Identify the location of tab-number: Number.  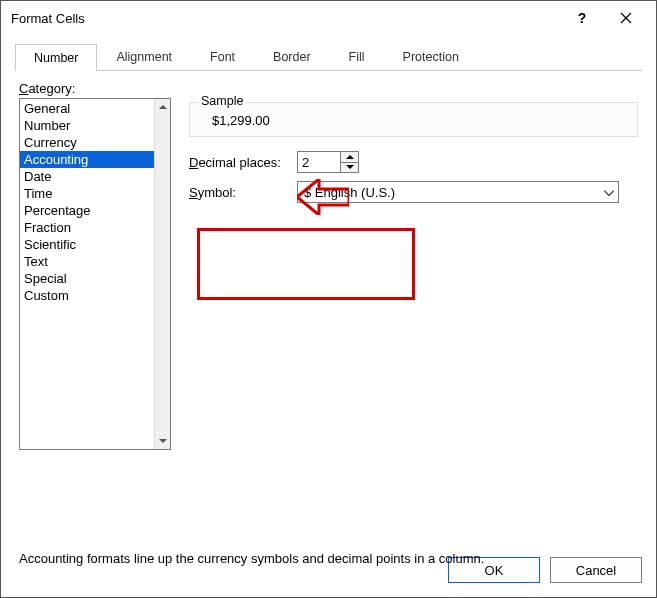
(56, 58).